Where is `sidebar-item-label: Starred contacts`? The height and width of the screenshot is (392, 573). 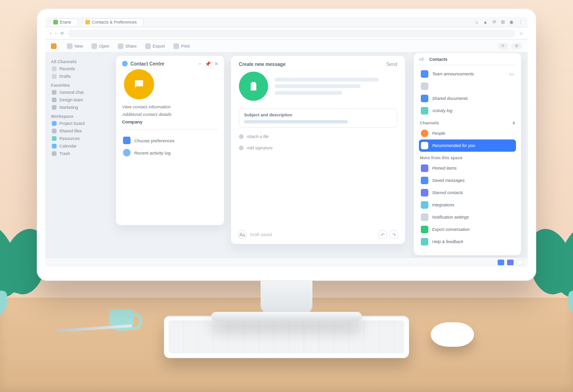
sidebar-item-label: Starred contacts is located at coordinates (473, 193).